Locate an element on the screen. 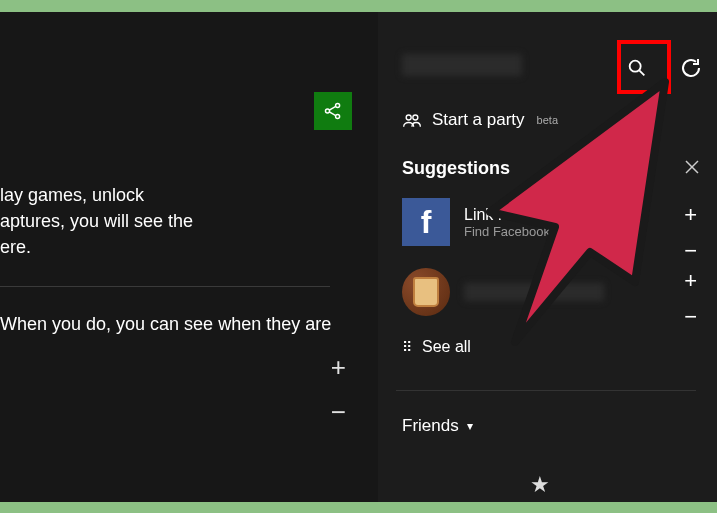 This screenshot has width=717, height=513. suggestion-user-row is located at coordinates (503, 292).